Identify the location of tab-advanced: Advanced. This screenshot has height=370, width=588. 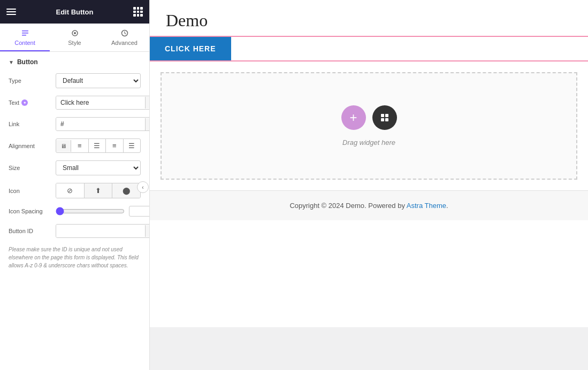
(124, 37).